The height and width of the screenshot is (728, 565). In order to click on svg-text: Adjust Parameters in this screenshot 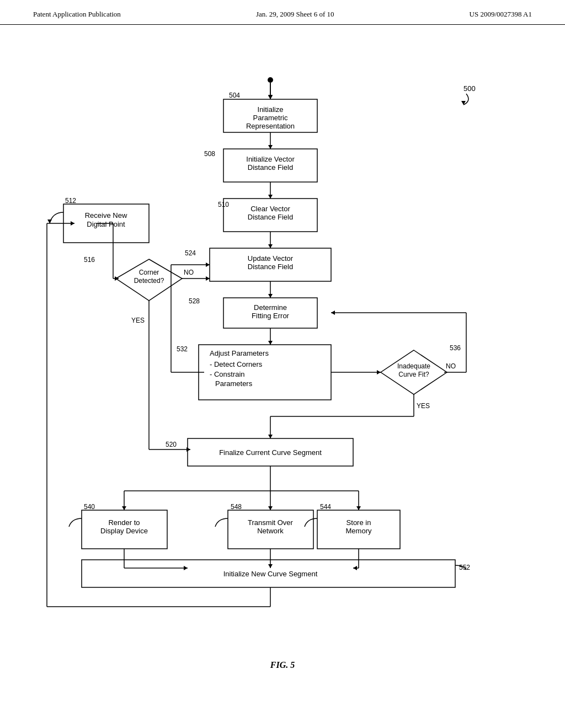, I will do `click(239, 353)`.